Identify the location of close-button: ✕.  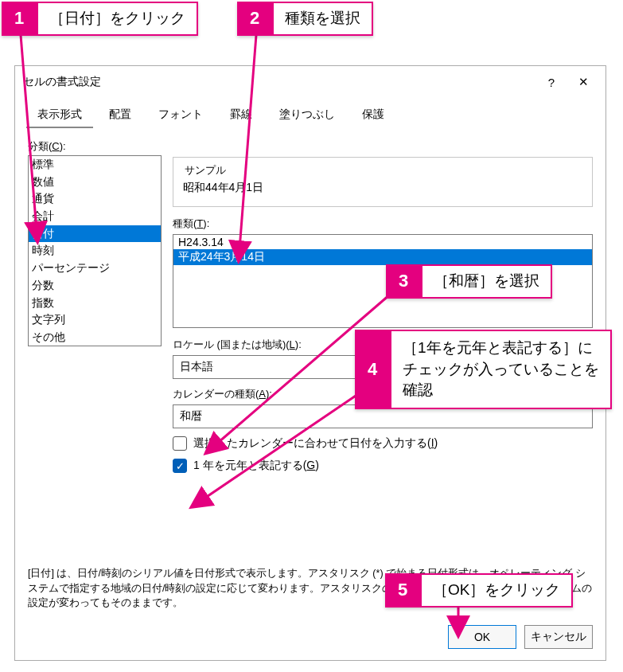
(583, 82).